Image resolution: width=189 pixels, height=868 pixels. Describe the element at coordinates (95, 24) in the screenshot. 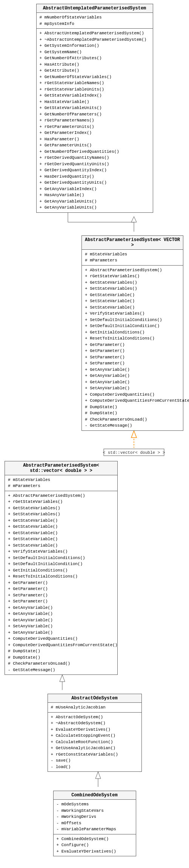

I see `field-2: # mpSystemInfo` at that location.